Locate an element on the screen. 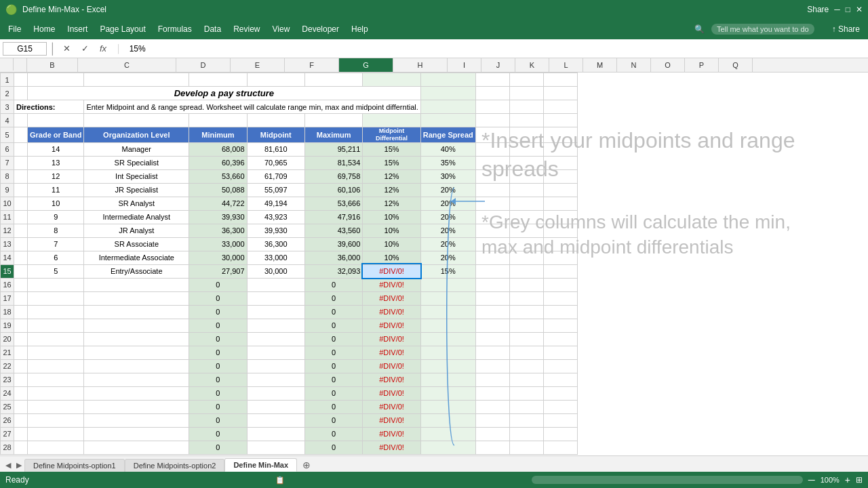  col-header-g: G is located at coordinates (366, 65).